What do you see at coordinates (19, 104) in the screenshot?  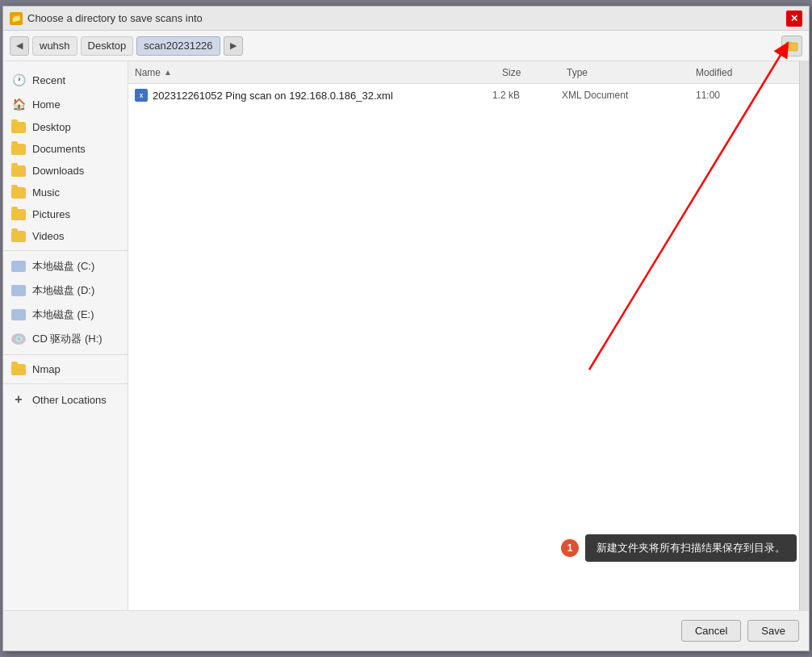 I see `home-icon: 🏠` at bounding box center [19, 104].